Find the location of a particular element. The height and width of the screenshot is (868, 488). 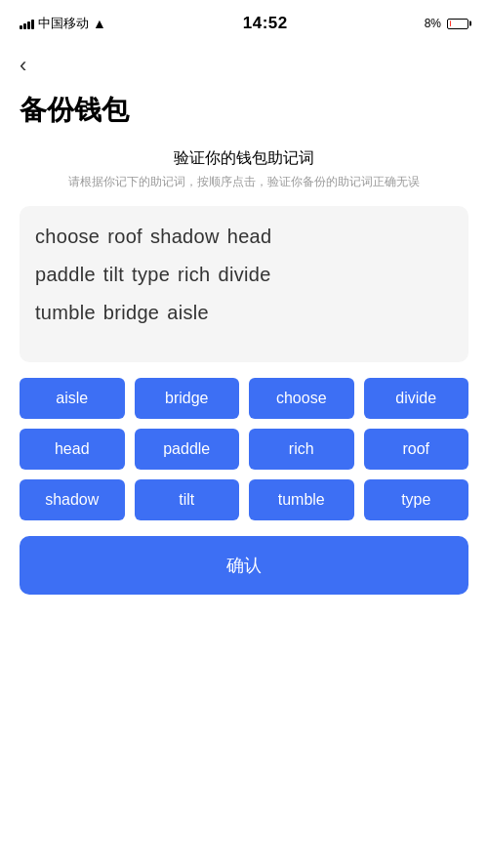

status-left: 中国移动 ▲ is located at coordinates (62, 23).